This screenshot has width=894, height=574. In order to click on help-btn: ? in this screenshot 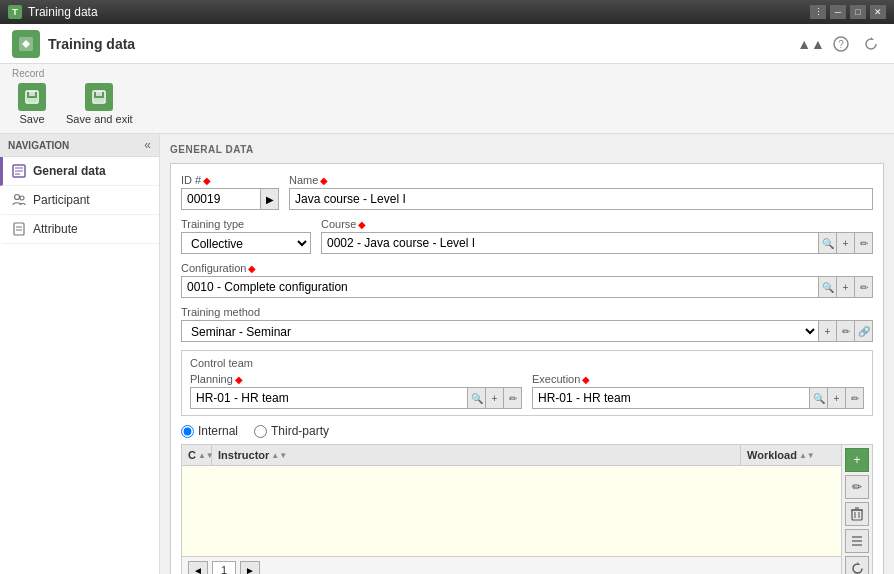, I will do `click(841, 44)`.